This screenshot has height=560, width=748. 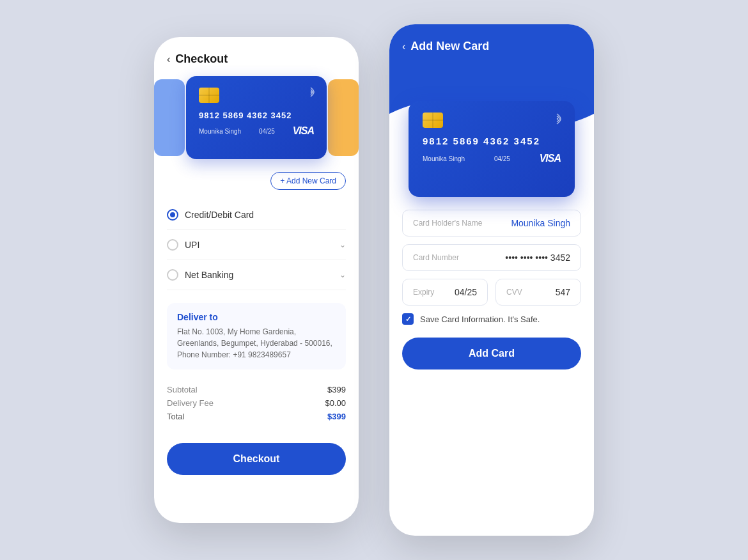 I want to click on visa-logo: VISA, so click(x=303, y=131).